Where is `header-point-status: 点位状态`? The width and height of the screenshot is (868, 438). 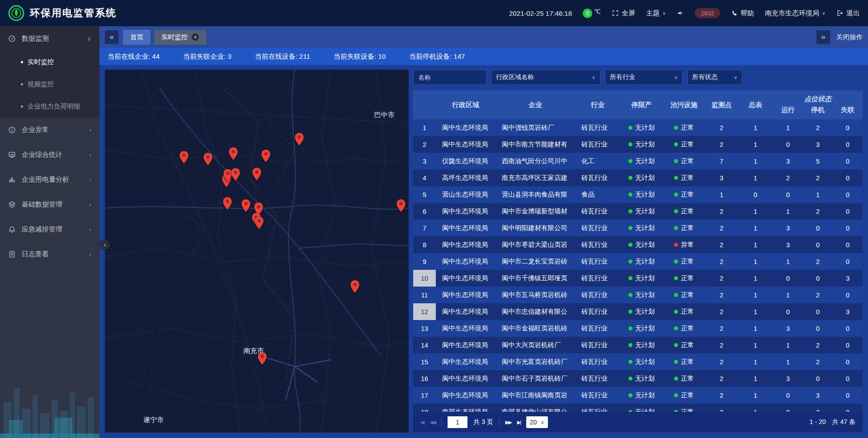 header-point-status: 点位状态 is located at coordinates (818, 98).